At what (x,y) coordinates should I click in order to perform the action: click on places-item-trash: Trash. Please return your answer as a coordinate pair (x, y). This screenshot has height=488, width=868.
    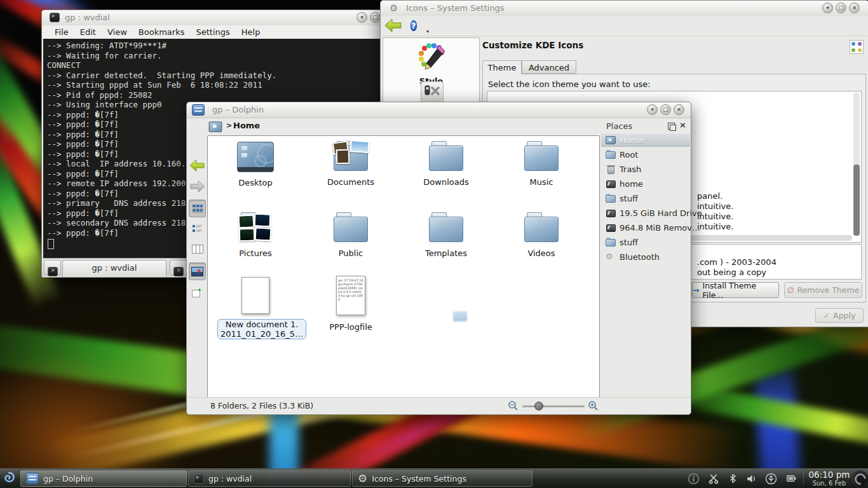
    Looking at the image, I should click on (646, 169).